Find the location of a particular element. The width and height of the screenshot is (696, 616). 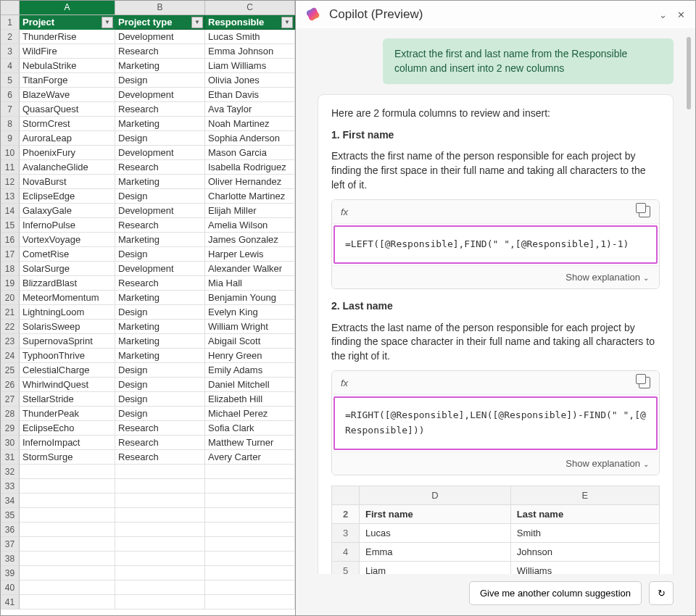

row-header: 31 is located at coordinates (10, 457).